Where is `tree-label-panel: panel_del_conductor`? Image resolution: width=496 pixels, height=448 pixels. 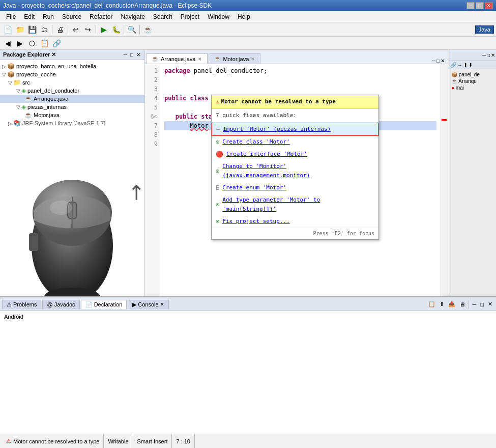
tree-label-panel: panel_del_conductor is located at coordinates (53, 91).